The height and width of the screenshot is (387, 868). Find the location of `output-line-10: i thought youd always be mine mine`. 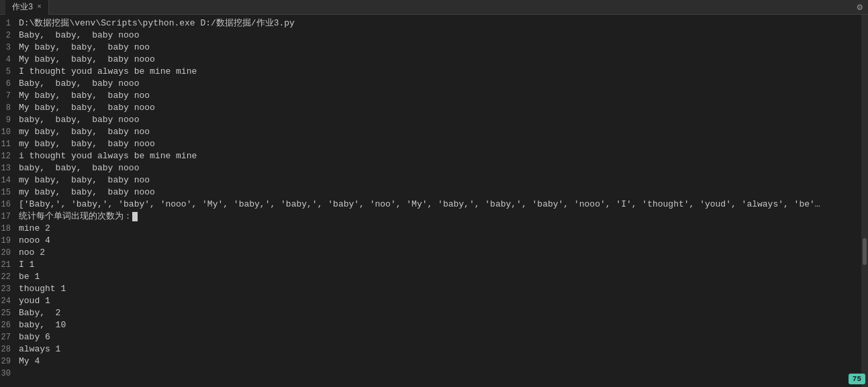

output-line-10: i thought youd always be mine mine is located at coordinates (438, 156).